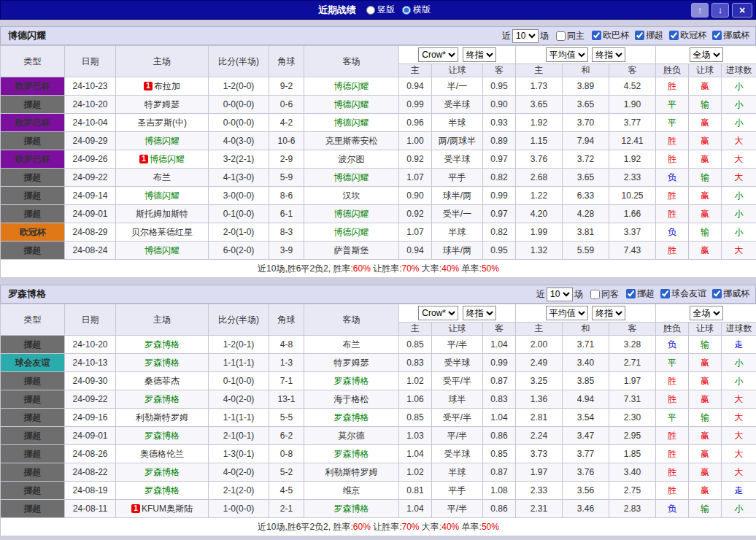 The image size is (756, 540). What do you see at coordinates (458, 251) in the screenshot?
I see `handicap-cell: 球半/两` at bounding box center [458, 251].